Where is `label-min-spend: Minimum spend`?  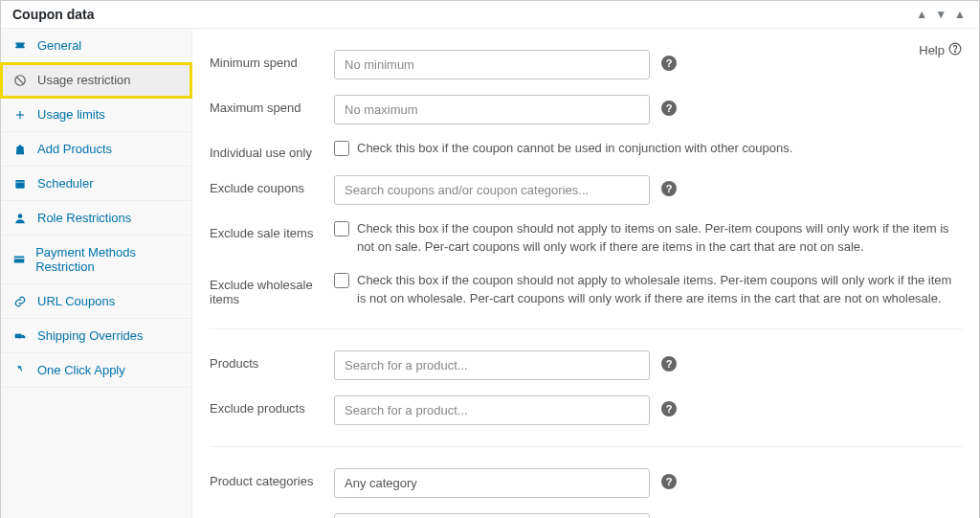
label-min-spend: Minimum spend is located at coordinates (272, 59).